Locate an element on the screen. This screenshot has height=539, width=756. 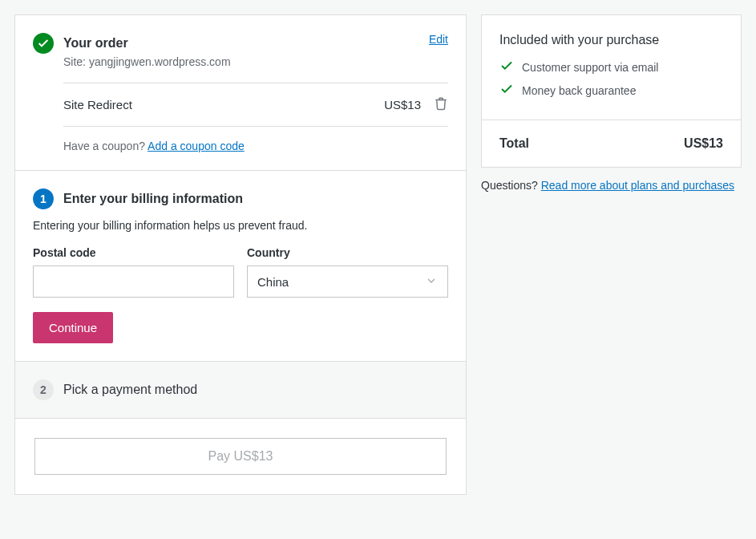
total-value: US$13 is located at coordinates (704, 144).